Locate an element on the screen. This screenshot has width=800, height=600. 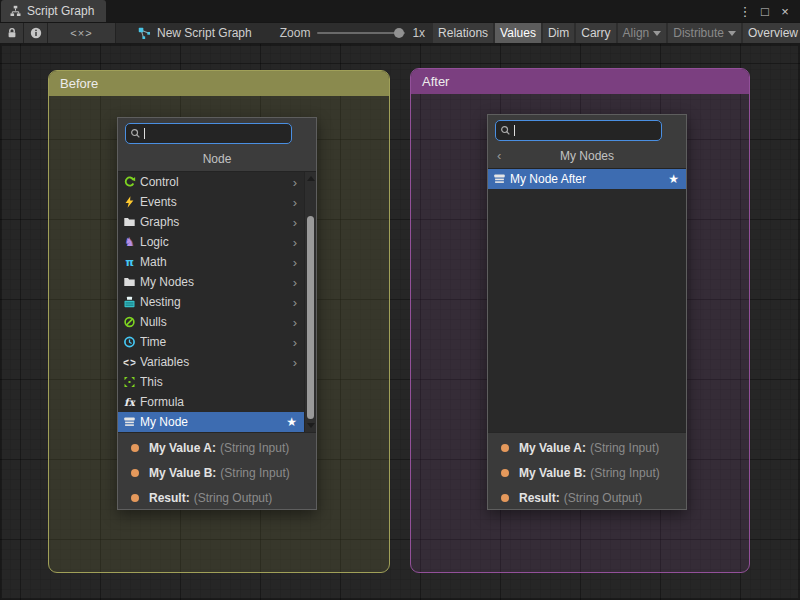
scrollbar-up-arrow is located at coordinates (311, 178).